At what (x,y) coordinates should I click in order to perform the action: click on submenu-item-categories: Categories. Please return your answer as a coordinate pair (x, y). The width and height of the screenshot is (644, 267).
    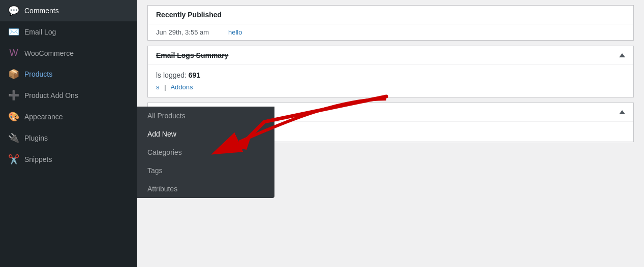
    Looking at the image, I should click on (206, 152).